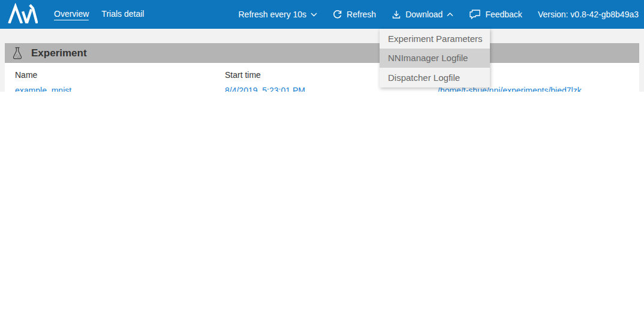 This screenshot has height=329, width=644. Describe the element at coordinates (475, 14) in the screenshot. I see `feedback-chat-icon` at that location.